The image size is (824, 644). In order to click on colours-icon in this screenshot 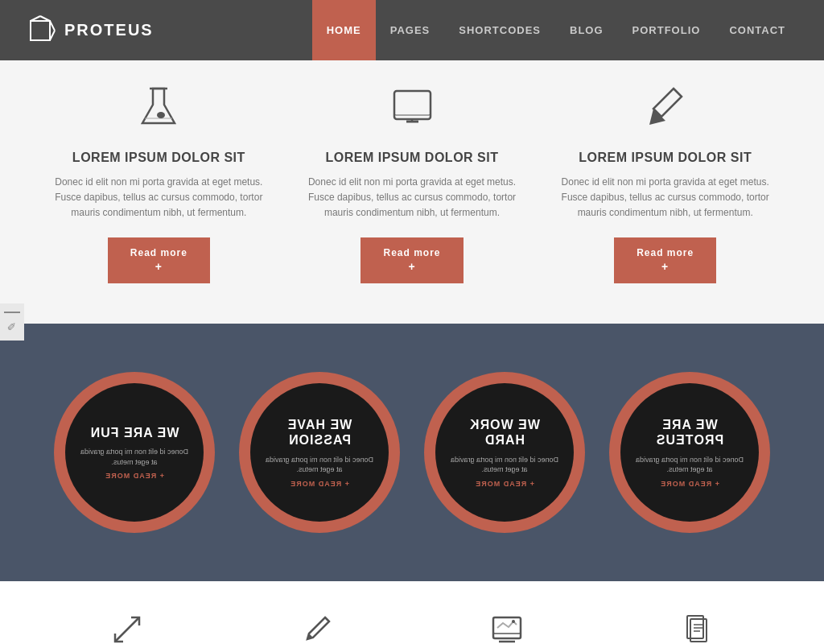, I will do `click(317, 629)`.